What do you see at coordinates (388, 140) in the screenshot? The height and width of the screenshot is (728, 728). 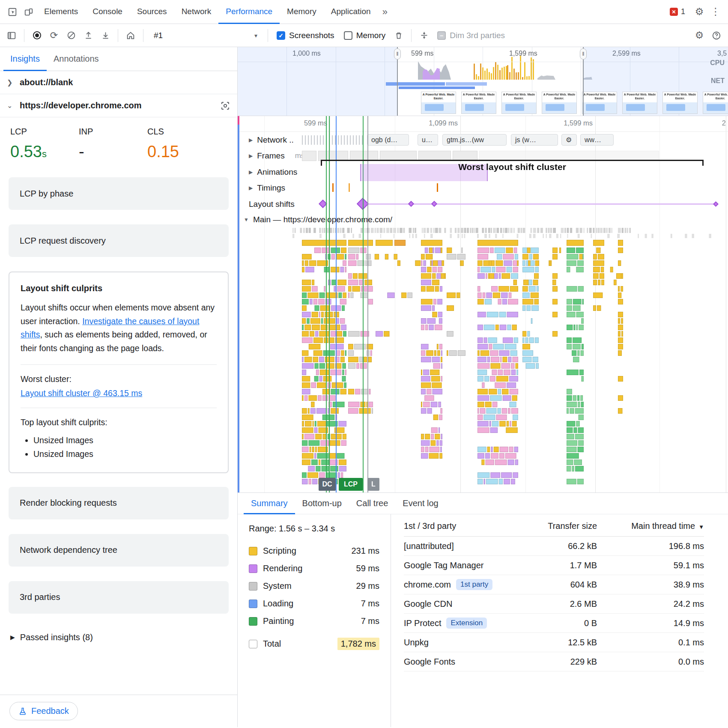 I see `network-request-chip: ogb (d…` at bounding box center [388, 140].